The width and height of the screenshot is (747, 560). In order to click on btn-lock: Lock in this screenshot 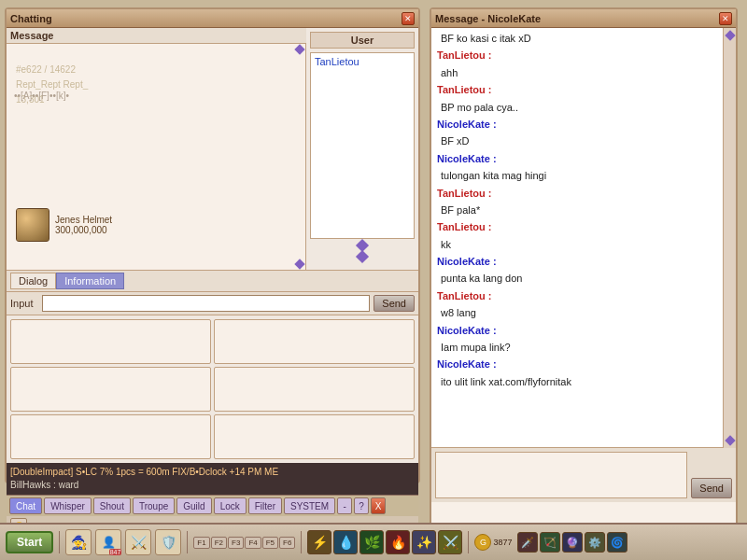, I will do `click(230, 506)`.